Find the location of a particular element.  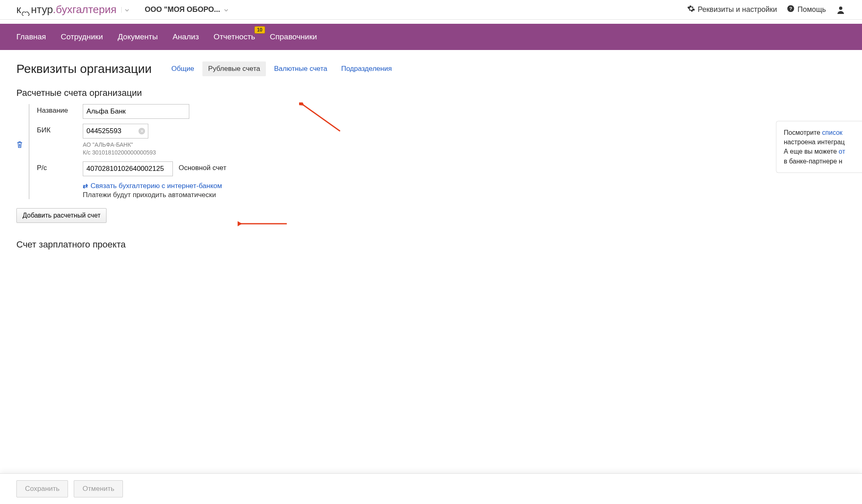

close-icon: ✕ is located at coordinates (142, 131).